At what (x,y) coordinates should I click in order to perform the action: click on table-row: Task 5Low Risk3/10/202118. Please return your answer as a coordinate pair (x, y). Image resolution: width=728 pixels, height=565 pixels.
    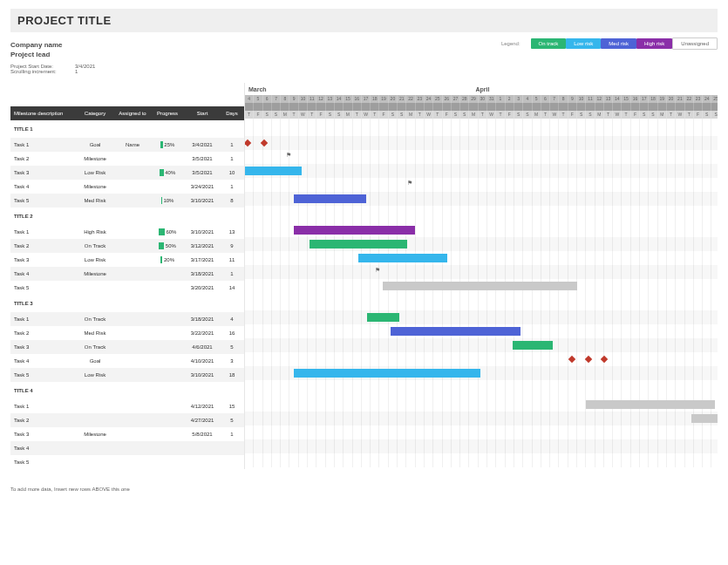
    Looking at the image, I should click on (127, 375).